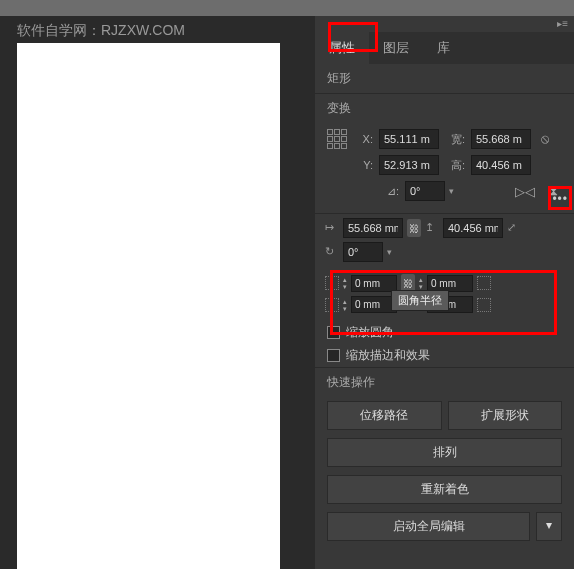 The image size is (574, 569). What do you see at coordinates (414, 228) in the screenshot?
I see `link-icon: ⛓` at bounding box center [414, 228].